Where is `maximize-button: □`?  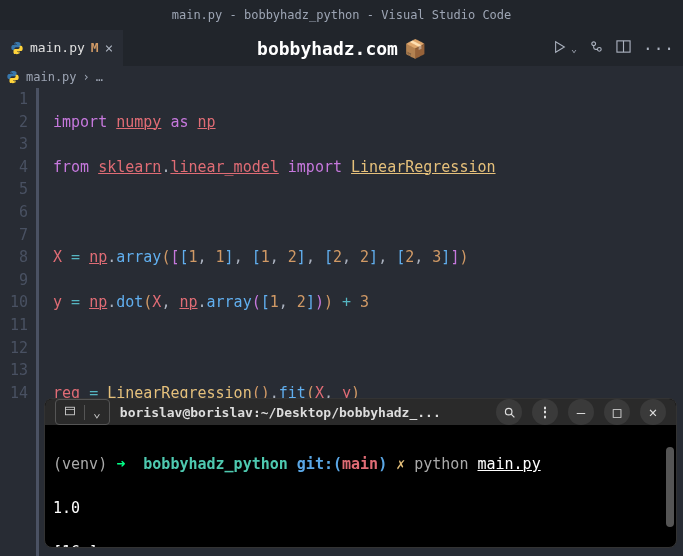 maximize-button: □ is located at coordinates (617, 412).